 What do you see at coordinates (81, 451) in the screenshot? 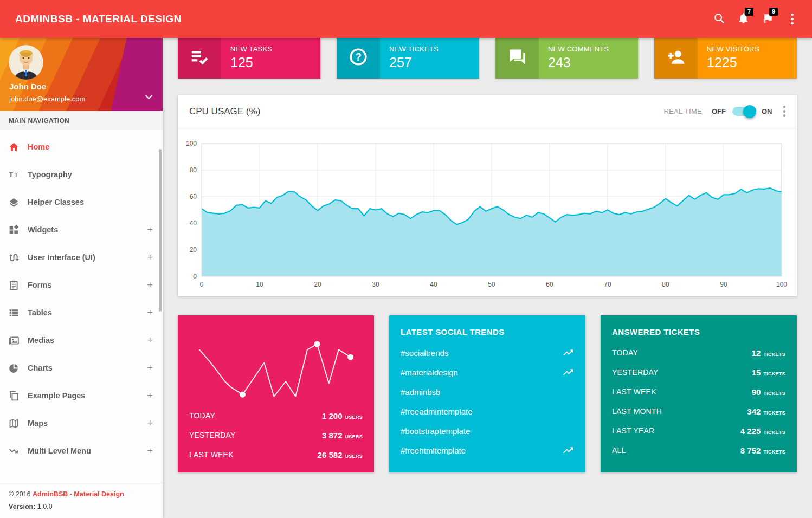
I see `sidebar-item-multi-level-menu: Multi Level Menu+` at bounding box center [81, 451].